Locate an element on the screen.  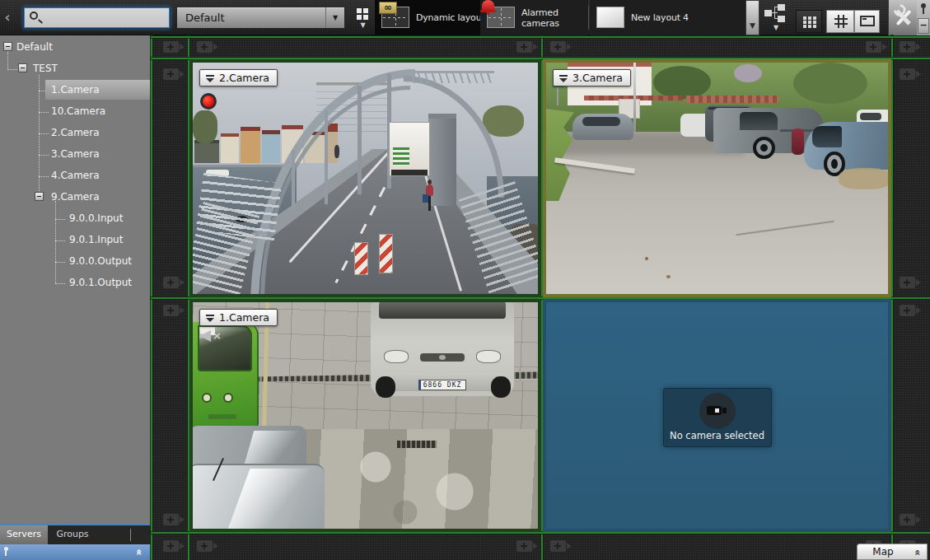
view-mode-quad-button is located at coordinates (840, 21).